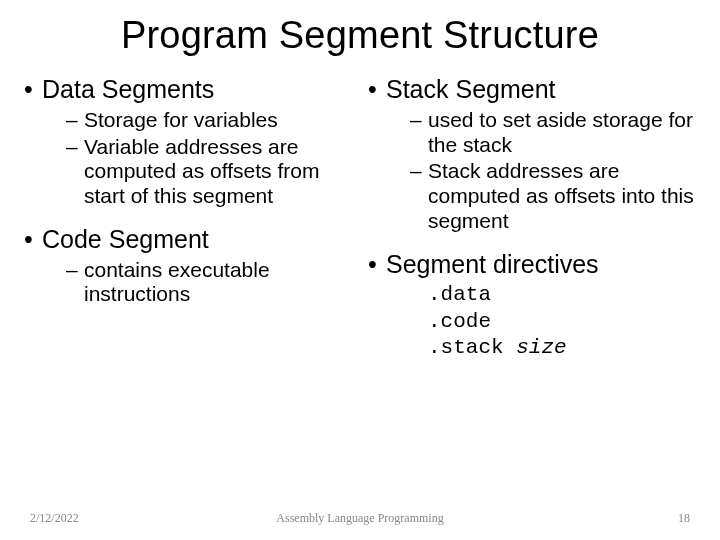  Describe the element at coordinates (532, 90) in the screenshot. I see `bullet-stack-segment: Stack Segment` at that location.